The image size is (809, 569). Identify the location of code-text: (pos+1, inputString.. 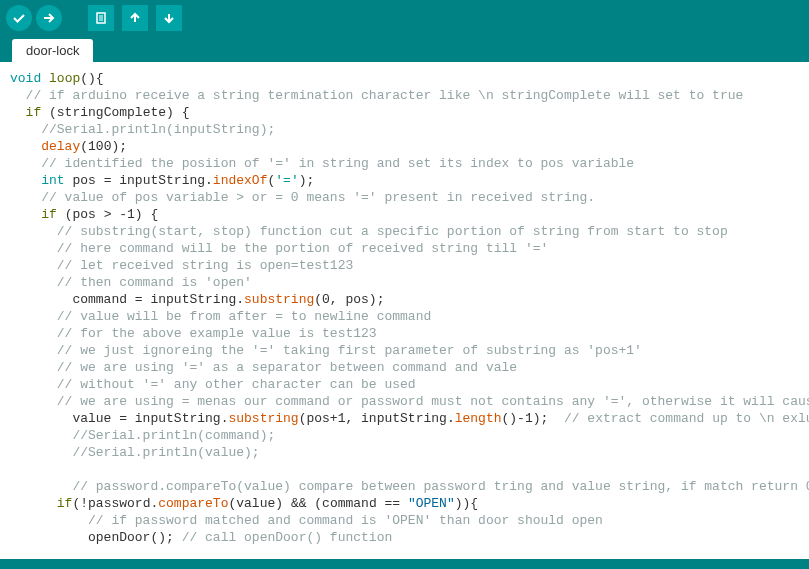
(377, 418).